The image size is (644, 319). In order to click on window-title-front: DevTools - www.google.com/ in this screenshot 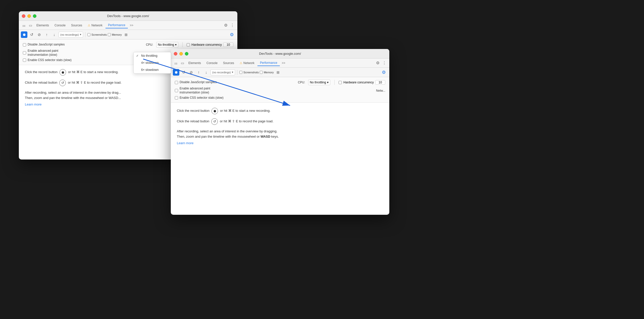, I will do `click(280, 54)`.